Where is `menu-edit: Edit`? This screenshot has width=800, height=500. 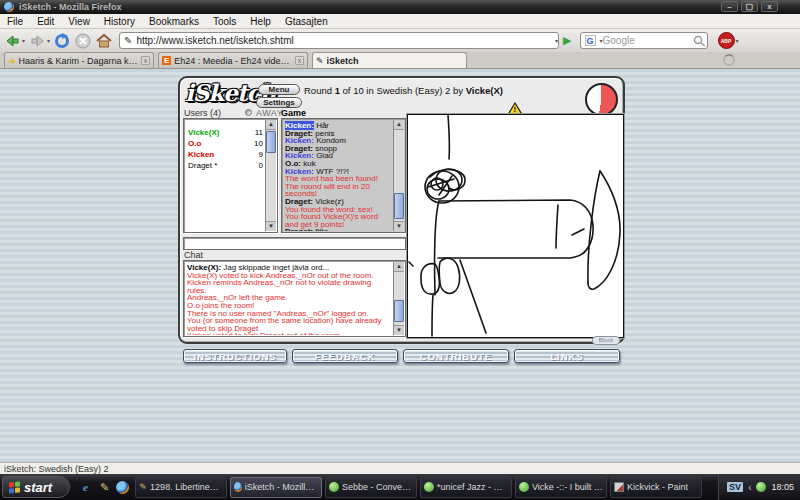 menu-edit: Edit is located at coordinates (46, 22).